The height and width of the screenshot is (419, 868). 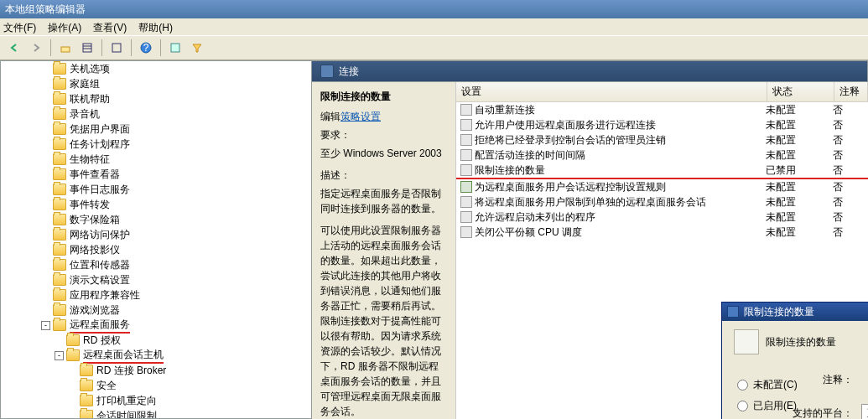 I want to click on menu-help: 帮助(H), so click(x=156, y=27).